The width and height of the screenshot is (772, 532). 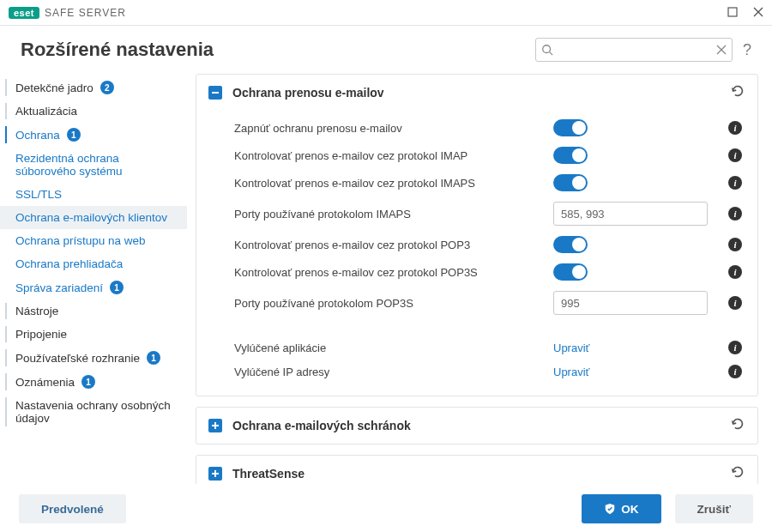 What do you see at coordinates (93, 240) in the screenshot?
I see `sidebar-item-6: Ochrana prístupu na web` at bounding box center [93, 240].